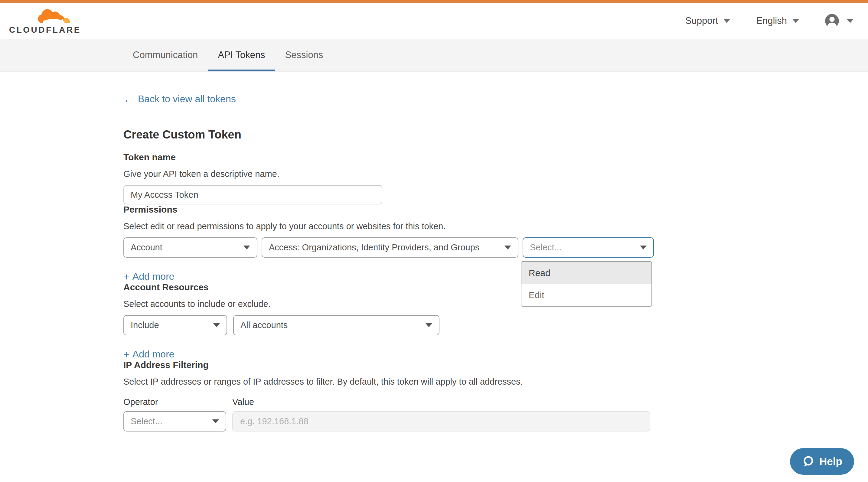  What do you see at coordinates (165, 55) in the screenshot?
I see `tab-communication: Communication` at bounding box center [165, 55].